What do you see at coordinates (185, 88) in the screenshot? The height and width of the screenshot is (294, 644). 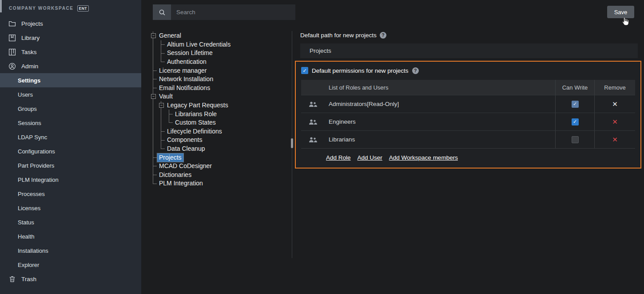 I see `tree-item-email-notifications: Email Notifications` at bounding box center [185, 88].